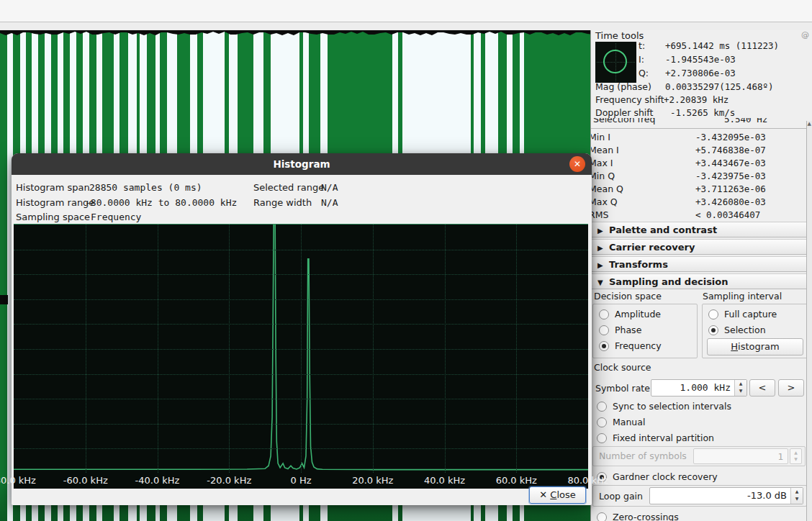 Image resolution: width=812 pixels, height=521 pixels. I want to click on selection-freq-value: 5.540 Hz, so click(746, 121).